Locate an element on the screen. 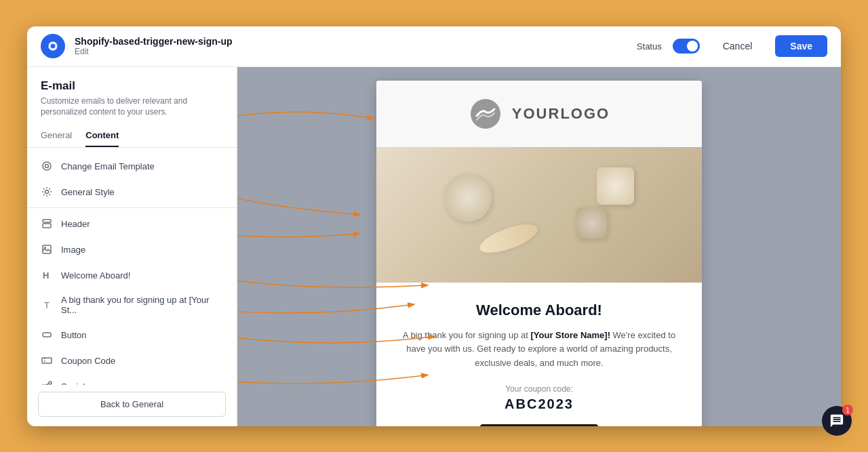  menu-item-coupon-code: Coupon Code is located at coordinates (132, 361).